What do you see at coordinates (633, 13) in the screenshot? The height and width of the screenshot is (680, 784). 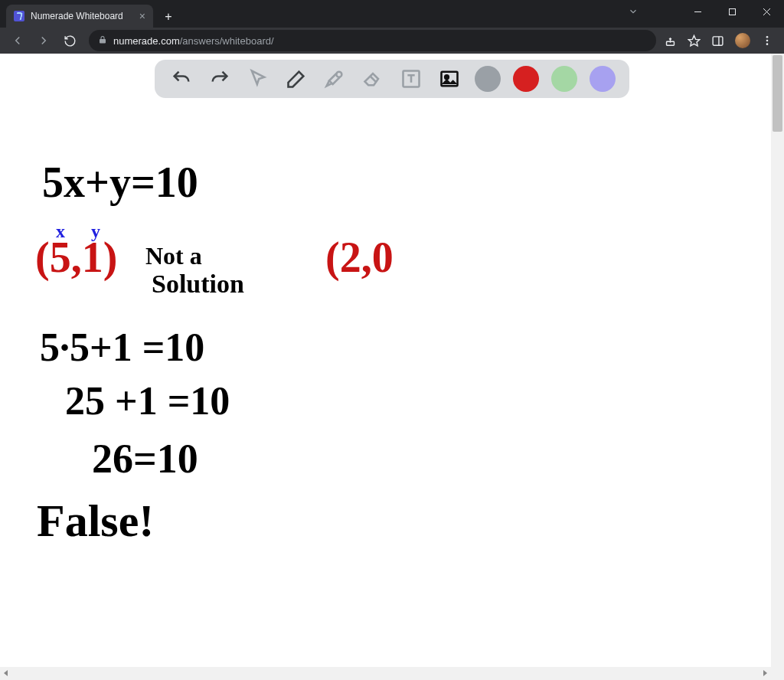 I see `tab-list-button` at bounding box center [633, 13].